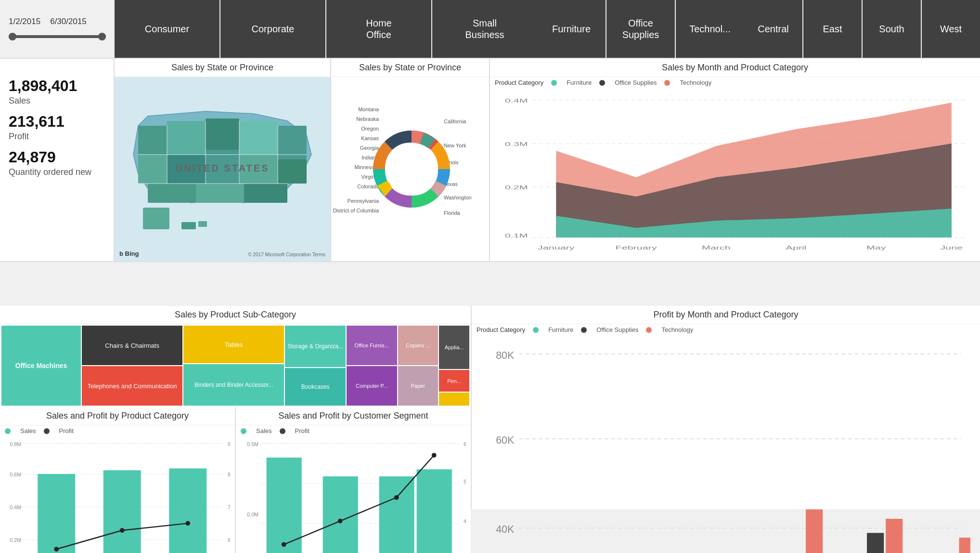 The image size is (980, 553). I want to click on svg-text: Washington, so click(458, 198).